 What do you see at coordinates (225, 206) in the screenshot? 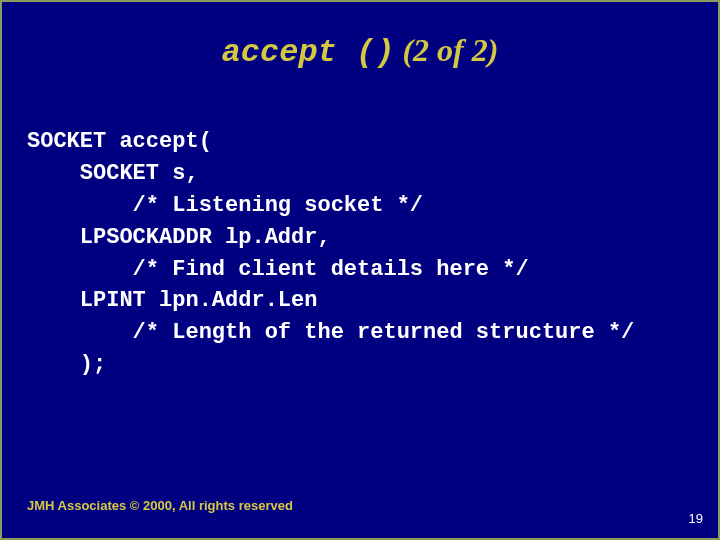
I see `code-line-2: /* Listening socket */` at bounding box center [225, 206].